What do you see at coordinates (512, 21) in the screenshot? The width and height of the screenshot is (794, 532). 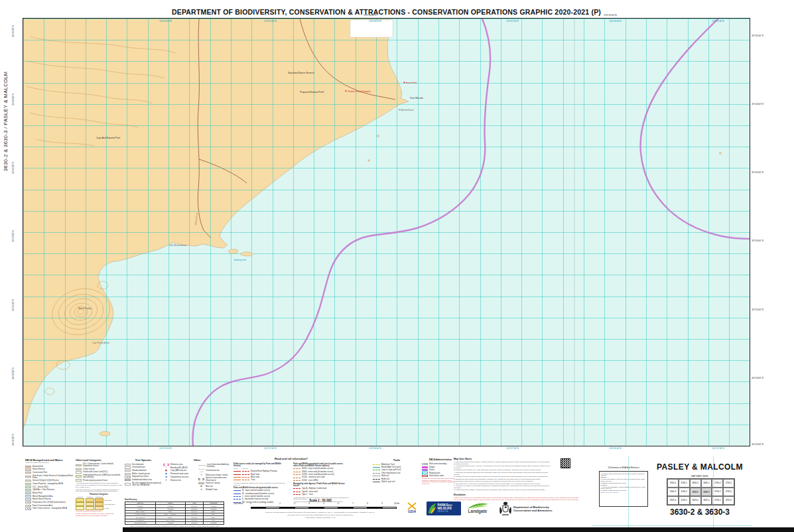 I see `graticule-label: 123°37'30"E` at bounding box center [512, 21].